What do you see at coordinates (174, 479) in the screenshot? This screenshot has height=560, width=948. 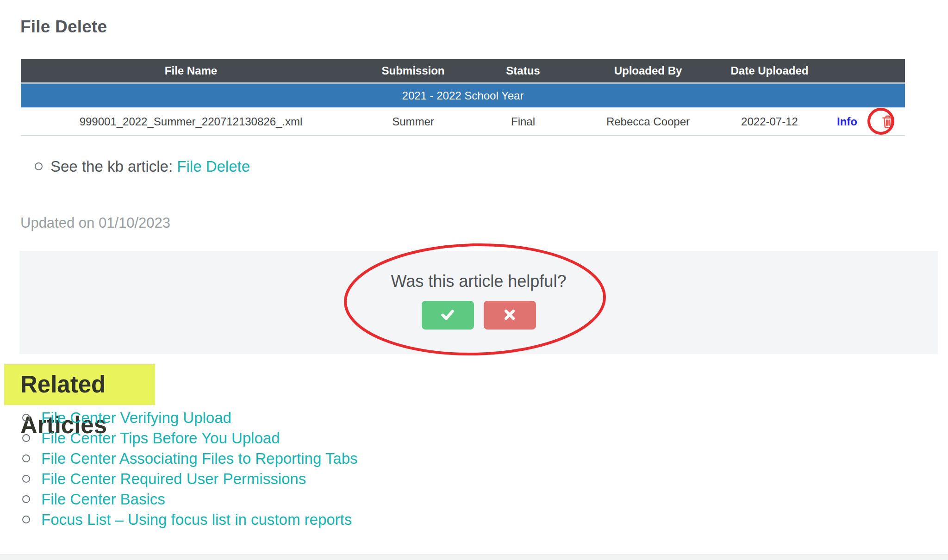 I see `related-link-required-permissions: File Center Required User Permissions` at bounding box center [174, 479].